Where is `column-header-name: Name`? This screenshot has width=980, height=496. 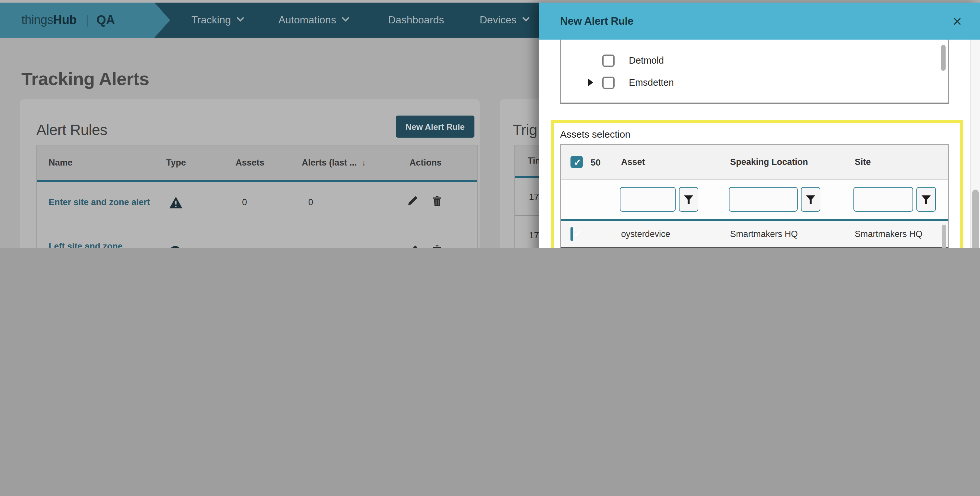 column-header-name: Name is located at coordinates (99, 163).